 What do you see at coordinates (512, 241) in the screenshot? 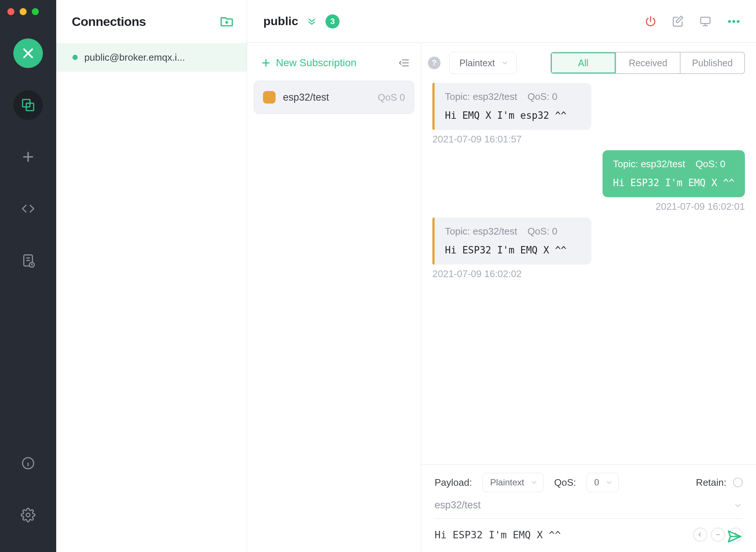
I see `message-bubble-received: Topic: esp32/test QoS: 0 Hi ESP32 I'm EM…` at bounding box center [512, 241].